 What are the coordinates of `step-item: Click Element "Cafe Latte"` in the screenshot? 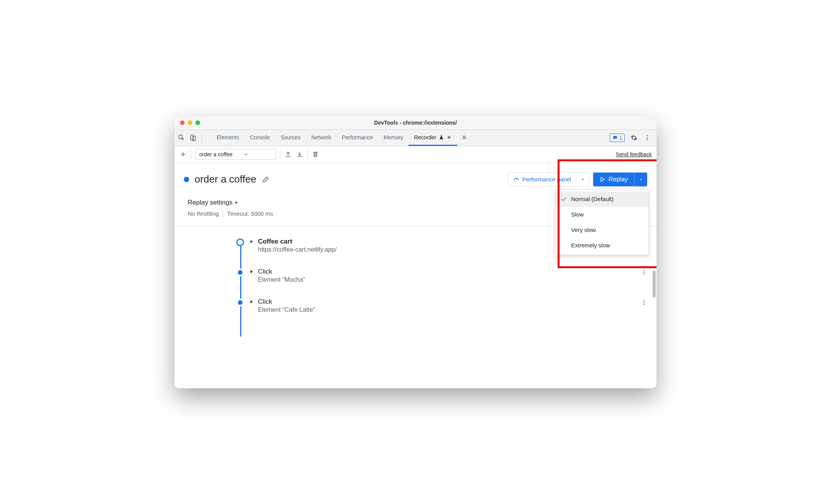 It's located at (442, 306).